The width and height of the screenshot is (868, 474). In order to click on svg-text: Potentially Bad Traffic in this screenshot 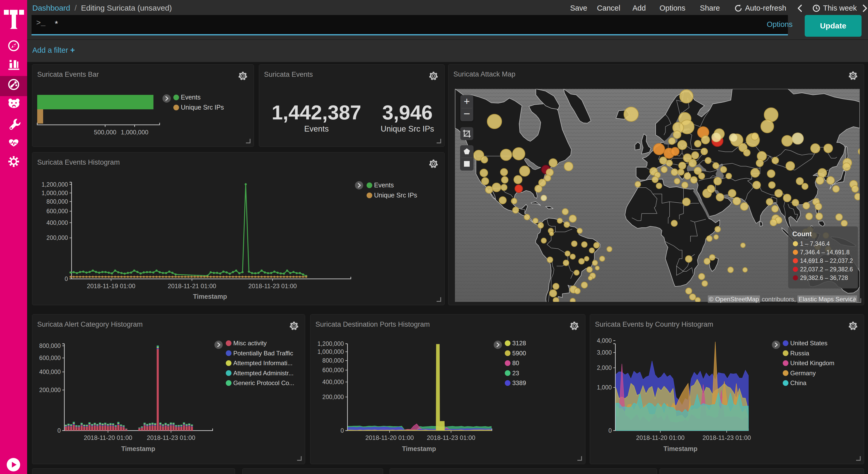, I will do `click(263, 353)`.